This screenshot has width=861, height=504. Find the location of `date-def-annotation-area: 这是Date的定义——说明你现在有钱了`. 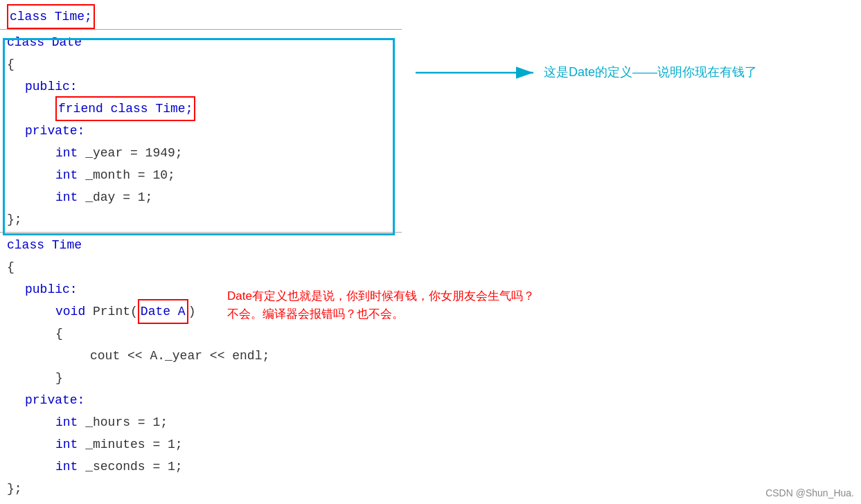

date-def-annotation-area: 这是Date的定义——说明你现在有钱了 is located at coordinates (478, 75).